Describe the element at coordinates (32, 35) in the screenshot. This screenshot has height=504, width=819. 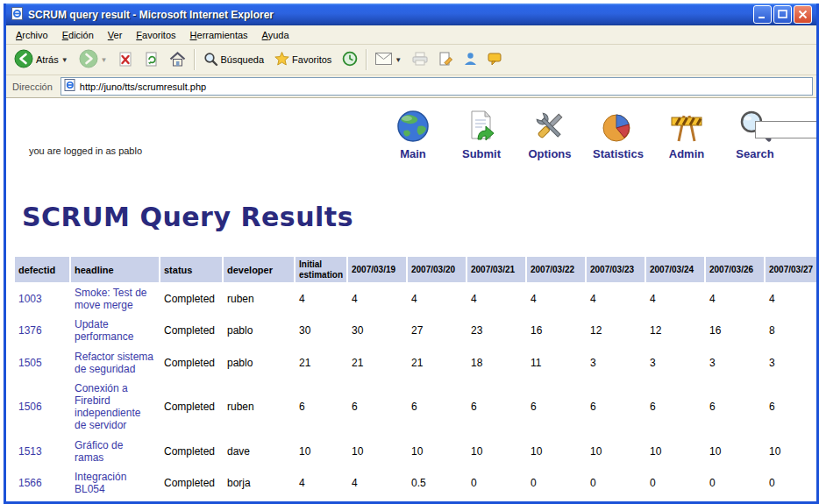
I see `menu-archivo: Archivo` at that location.